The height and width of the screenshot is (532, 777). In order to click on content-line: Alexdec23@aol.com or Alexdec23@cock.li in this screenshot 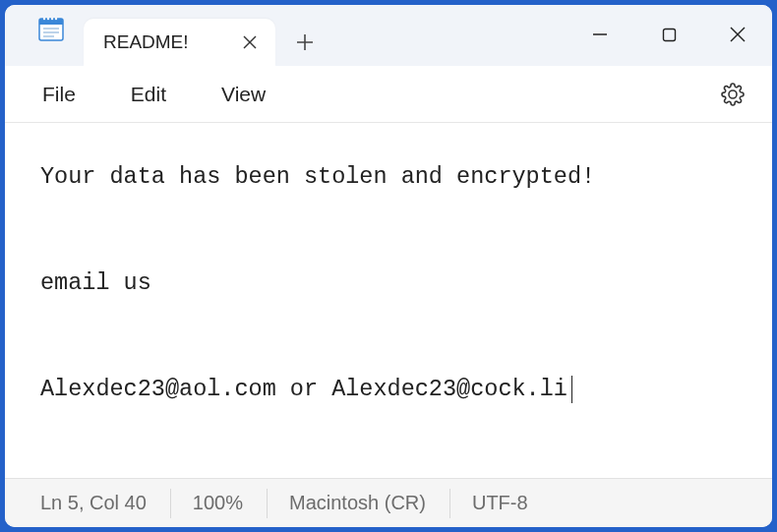, I will do `click(304, 389)`.